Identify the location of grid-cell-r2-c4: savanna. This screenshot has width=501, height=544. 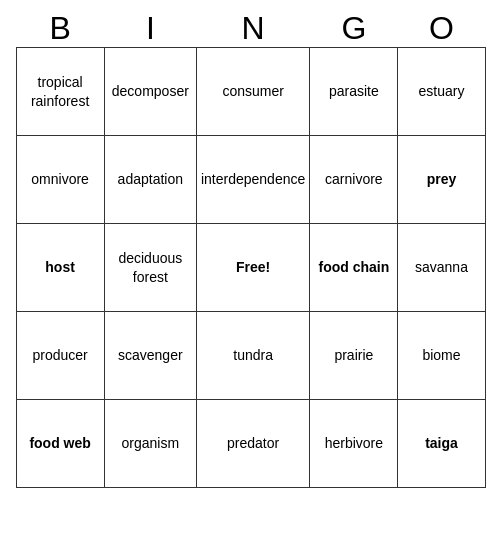
(442, 268).